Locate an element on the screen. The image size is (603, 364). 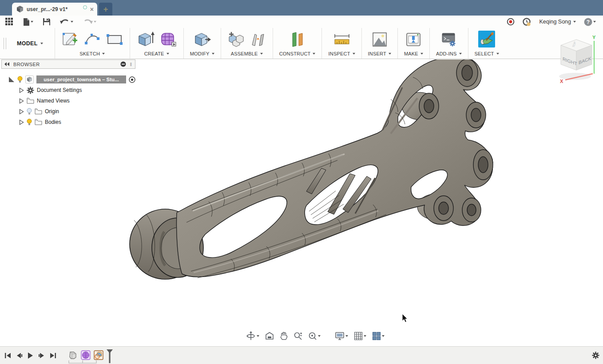
component-cube-icon is located at coordinates (29, 79).